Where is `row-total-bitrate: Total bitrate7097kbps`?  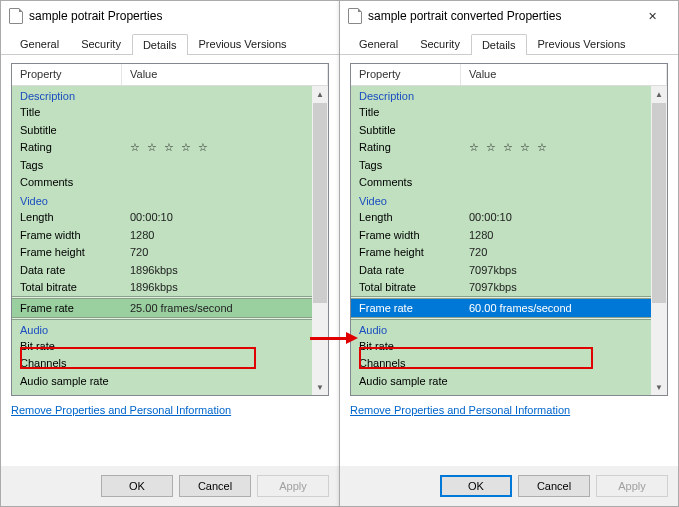
row-total-bitrate: Total bitrate7097kbps is located at coordinates (501, 288).